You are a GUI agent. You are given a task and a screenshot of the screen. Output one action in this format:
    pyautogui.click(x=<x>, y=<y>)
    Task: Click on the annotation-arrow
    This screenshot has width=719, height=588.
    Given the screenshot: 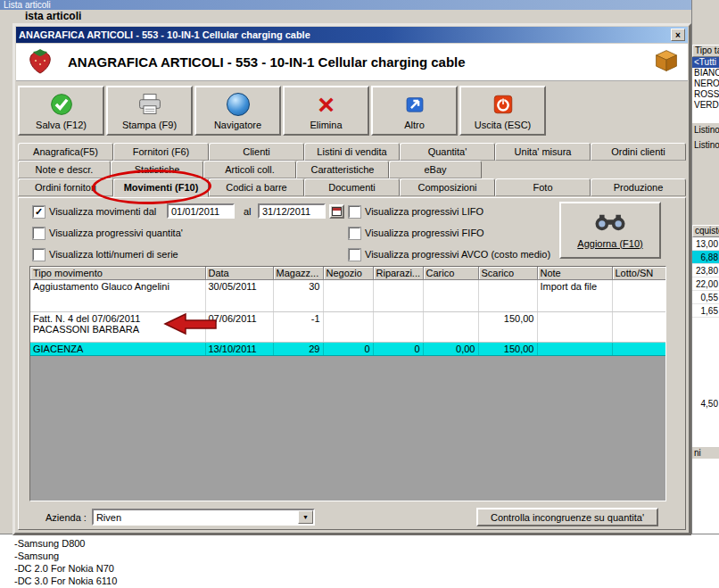 What is the action you would take?
    pyautogui.click(x=190, y=325)
    